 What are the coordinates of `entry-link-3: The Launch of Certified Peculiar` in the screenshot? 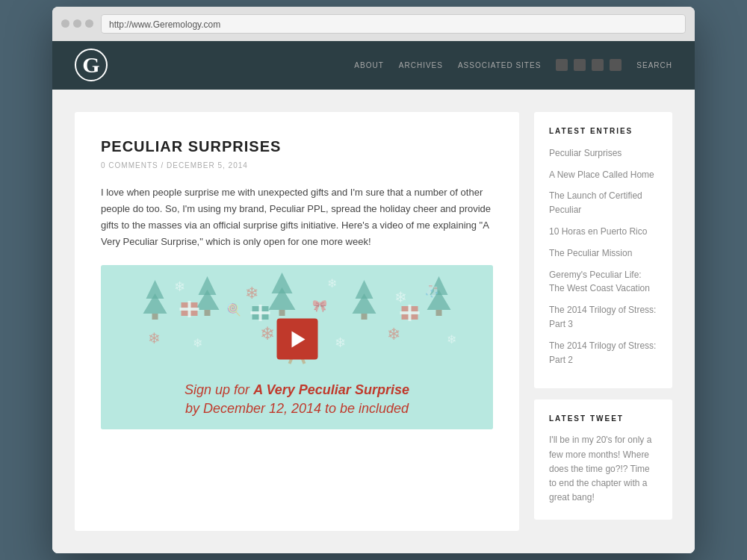 It's located at (596, 203).